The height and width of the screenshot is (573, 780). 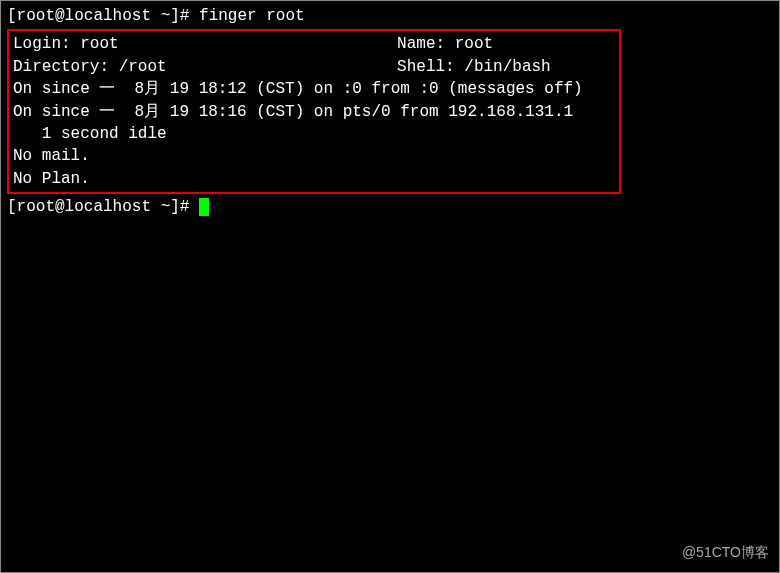 I want to click on login-line: Login: root Name: root, so click(x=314, y=44).